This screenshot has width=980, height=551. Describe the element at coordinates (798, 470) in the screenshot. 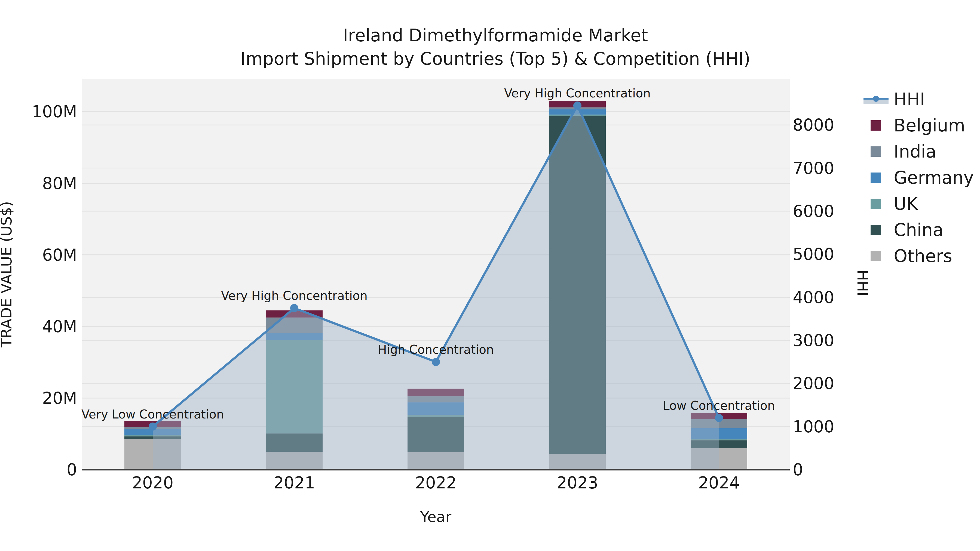

I see `y-right-tick-0: 0` at that location.